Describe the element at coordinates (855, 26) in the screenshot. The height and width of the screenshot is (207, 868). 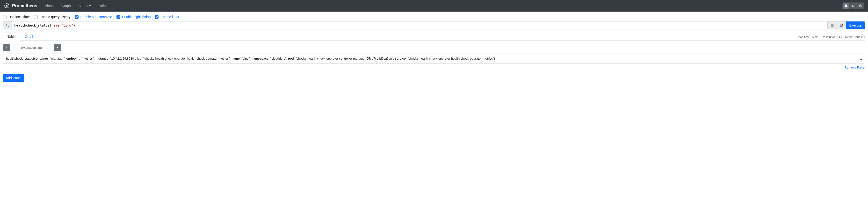
I see `execute-button: Execute` at that location.